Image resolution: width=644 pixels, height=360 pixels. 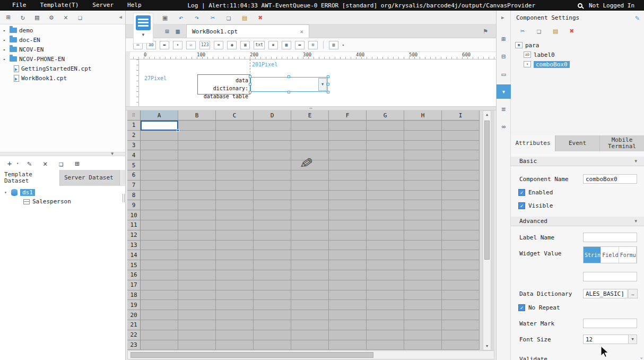 What do you see at coordinates (232, 45) in the screenshot?
I see `radio-group-widget-icon: ◉` at bounding box center [232, 45].